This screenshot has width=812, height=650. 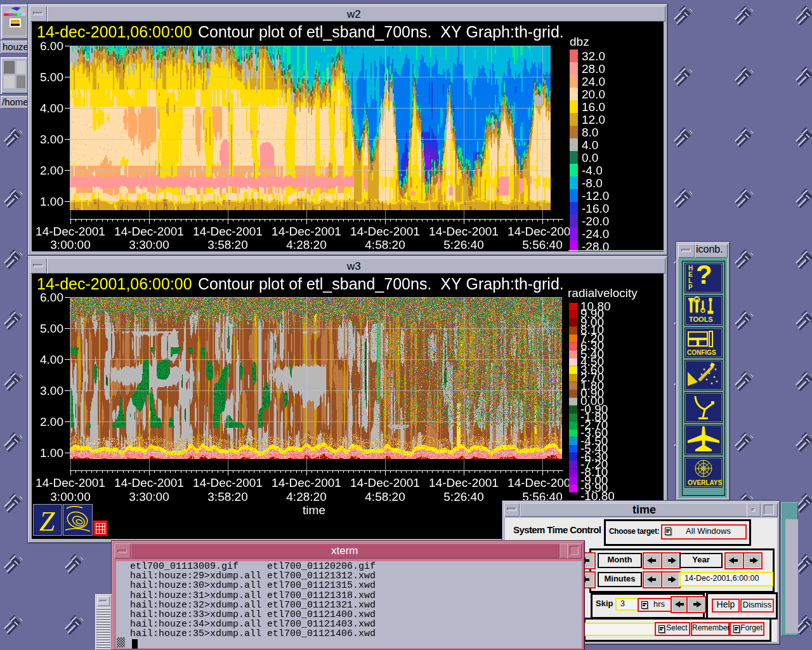 What do you see at coordinates (705, 482) in the screenshot?
I see `svg-text: OVERLAYS` at bounding box center [705, 482].